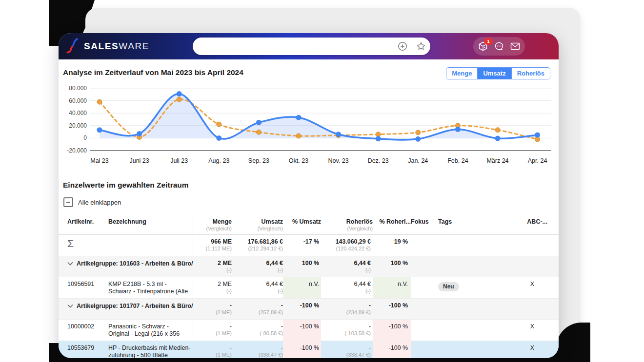 The image size is (644, 362). Describe the element at coordinates (150, 287) in the screenshot. I see `cell-bezeichnung: KMP E218B - 5.3 ml - Schwarz - Tintenpat…` at that location.